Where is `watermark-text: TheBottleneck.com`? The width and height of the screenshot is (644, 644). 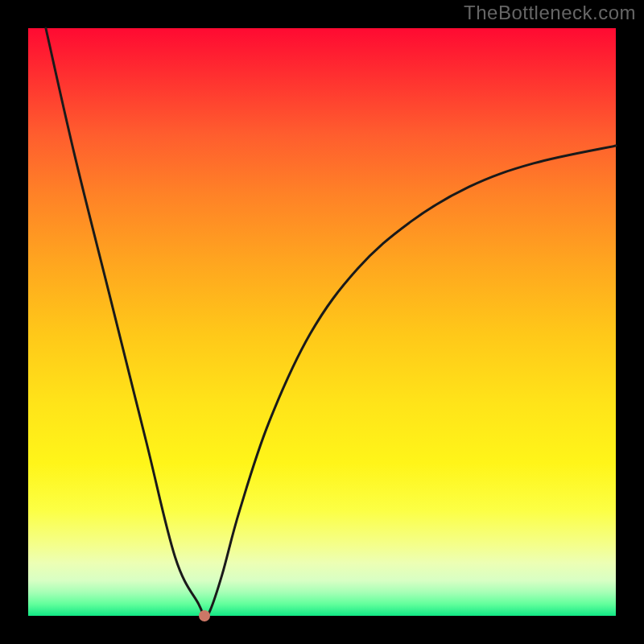 watermark-text: TheBottleneck.com is located at coordinates (550, 13).